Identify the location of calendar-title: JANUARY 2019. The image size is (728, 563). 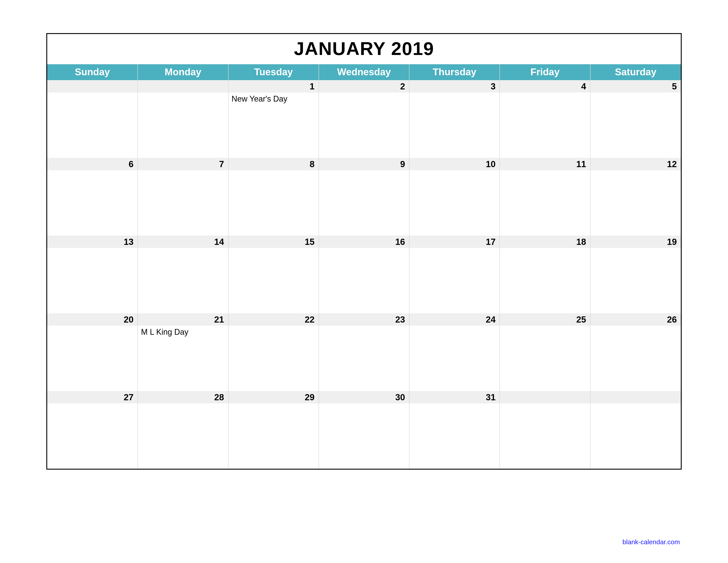
(364, 49).